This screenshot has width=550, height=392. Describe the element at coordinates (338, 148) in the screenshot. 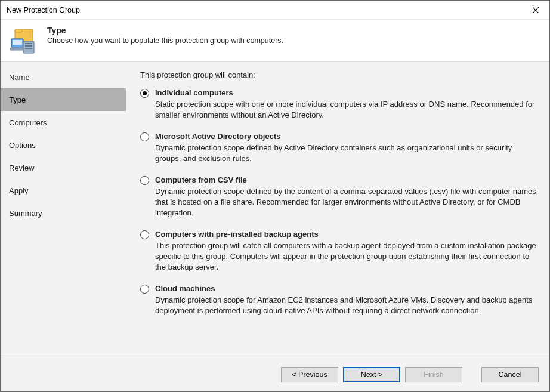

I see `option-ad-objects: Microsoft Active Directory objectsDynami…` at that location.